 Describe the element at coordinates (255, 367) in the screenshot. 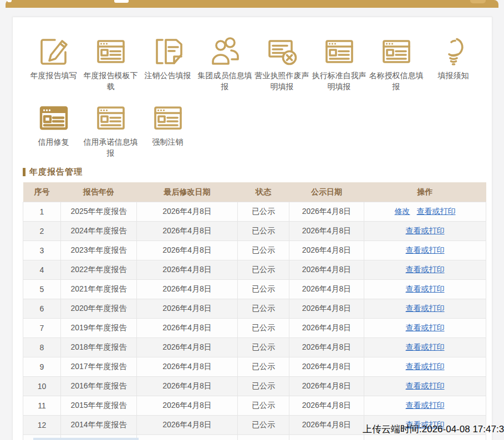

I see `table-row: 92017年年度报告2026年4月8日已公示2026年4月8日查看或打印` at that location.